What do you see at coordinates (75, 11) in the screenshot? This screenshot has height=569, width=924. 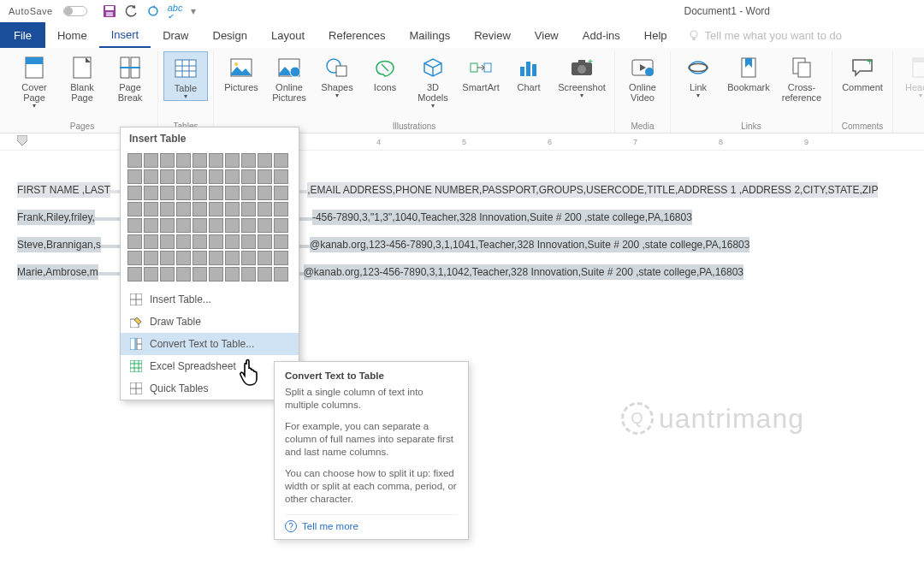 I see `autosave-toggle` at bounding box center [75, 11].